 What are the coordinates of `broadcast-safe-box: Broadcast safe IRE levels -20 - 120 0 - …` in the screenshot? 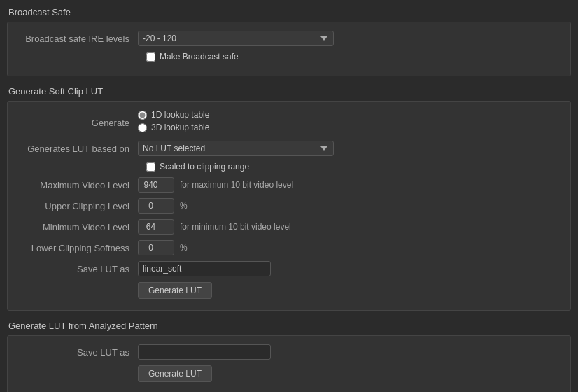 It's located at (289, 49).